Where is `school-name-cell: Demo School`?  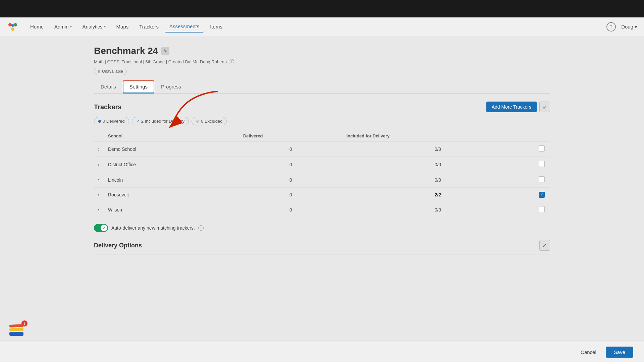
school-name-cell: Demo School is located at coordinates (172, 149).